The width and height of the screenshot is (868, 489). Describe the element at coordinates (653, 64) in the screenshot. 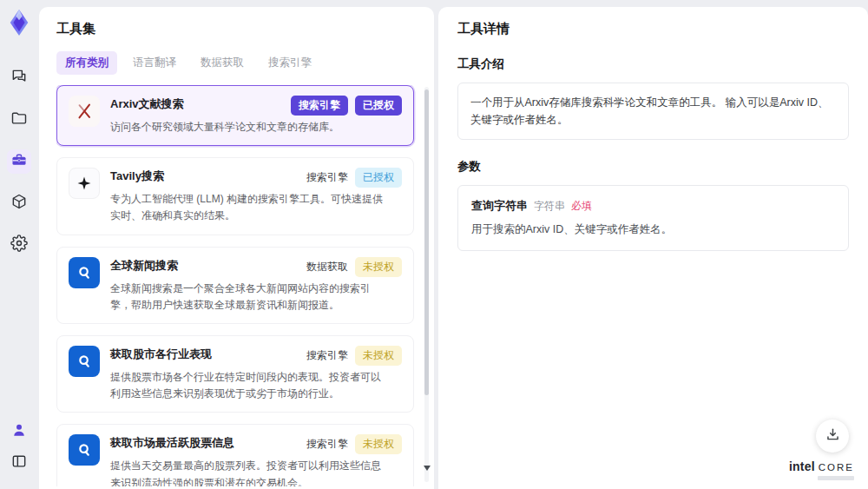

I see `intro-heading: 工具介绍` at that location.